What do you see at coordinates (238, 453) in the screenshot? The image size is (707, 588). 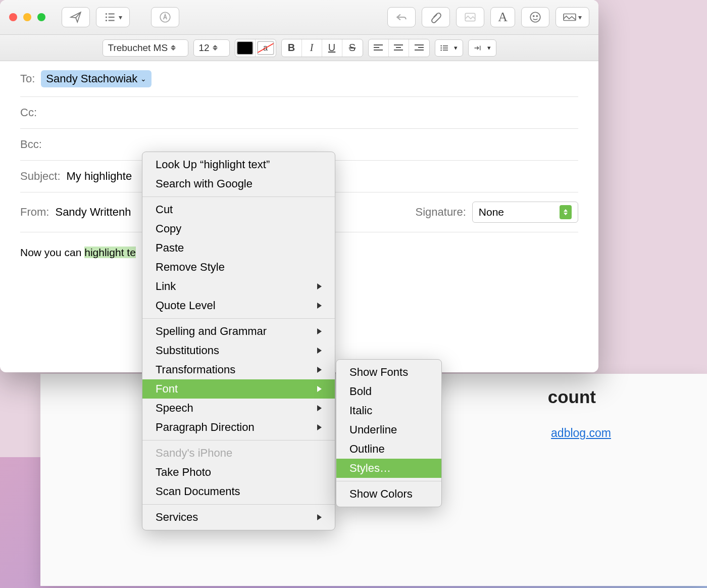 I see `menu-device-header: Sandy's iPhone` at bounding box center [238, 453].